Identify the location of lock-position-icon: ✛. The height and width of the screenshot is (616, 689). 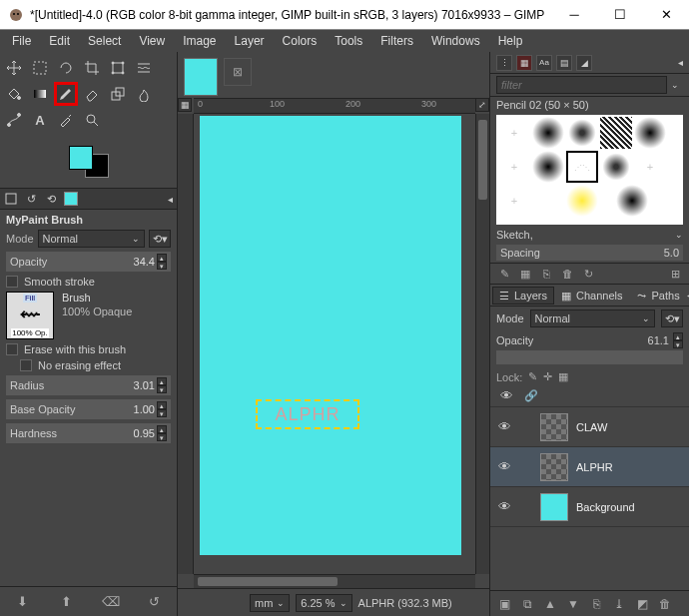
(547, 377).